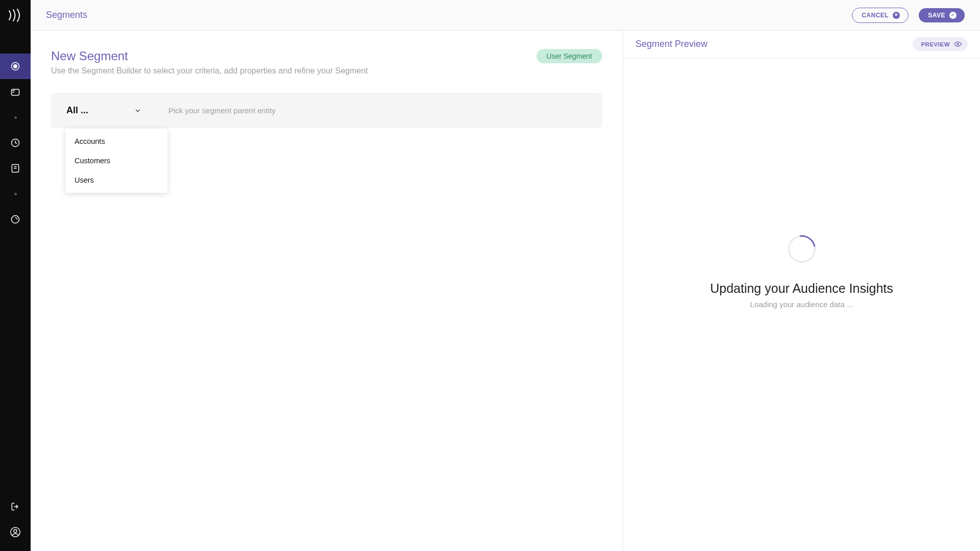  I want to click on save-button-label: SAVE, so click(937, 15).